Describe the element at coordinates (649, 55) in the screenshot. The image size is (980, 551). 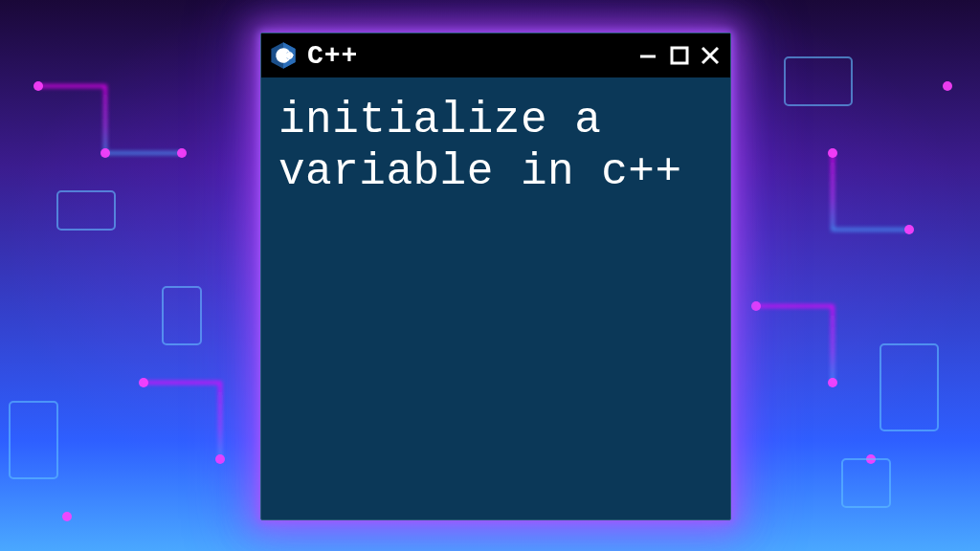
I see `minimize-icon` at that location.